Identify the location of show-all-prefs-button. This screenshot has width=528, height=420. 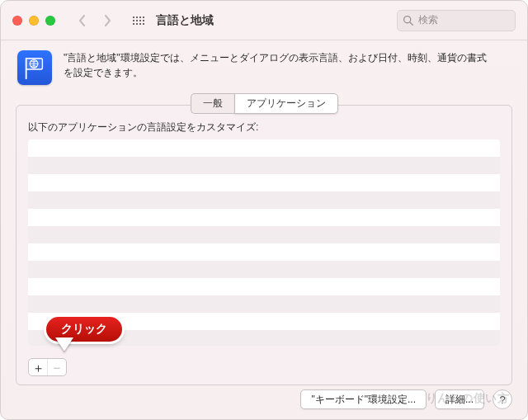
(139, 21).